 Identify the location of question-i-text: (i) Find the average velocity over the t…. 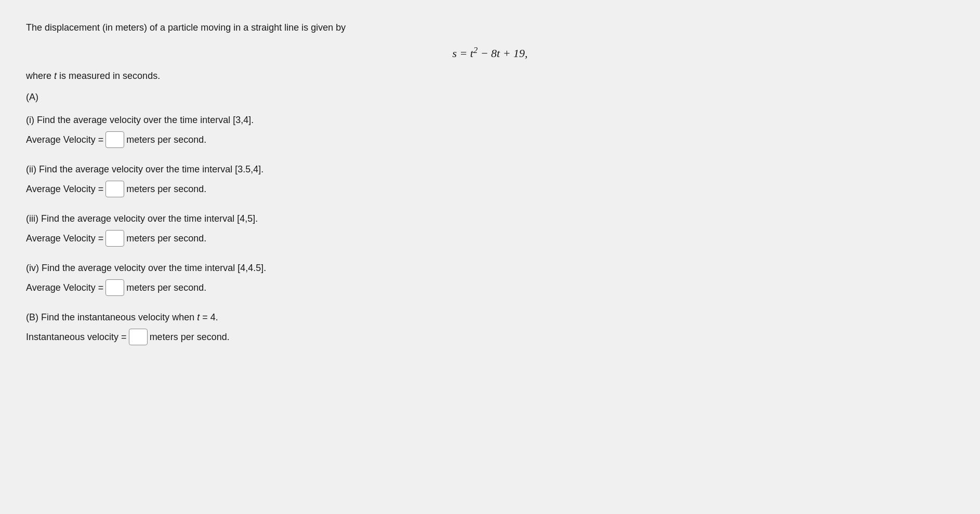
(490, 120).